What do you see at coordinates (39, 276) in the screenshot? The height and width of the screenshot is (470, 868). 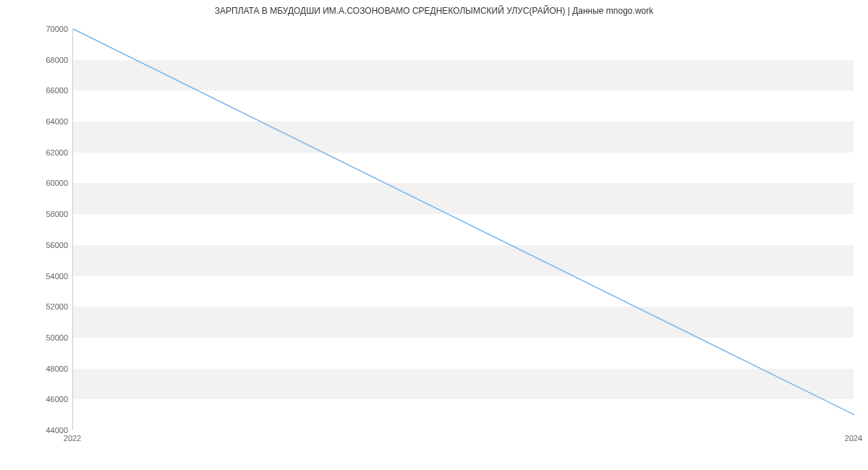 I see `y-tick-label: 54000` at bounding box center [39, 276].